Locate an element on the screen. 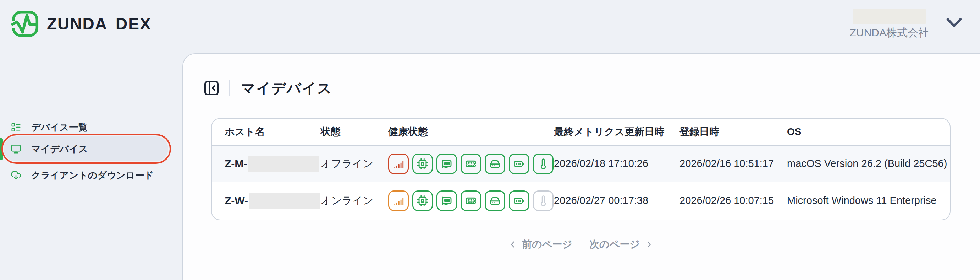 This screenshot has height=280, width=980. monitor-icon is located at coordinates (16, 149).